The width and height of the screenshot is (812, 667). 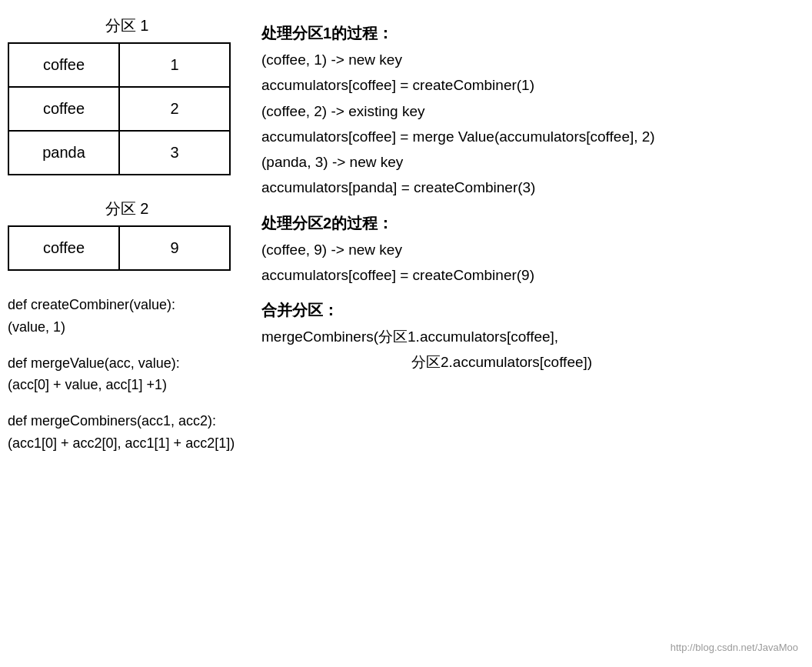 I want to click on merge-title: 合并分区：, so click(x=533, y=311).